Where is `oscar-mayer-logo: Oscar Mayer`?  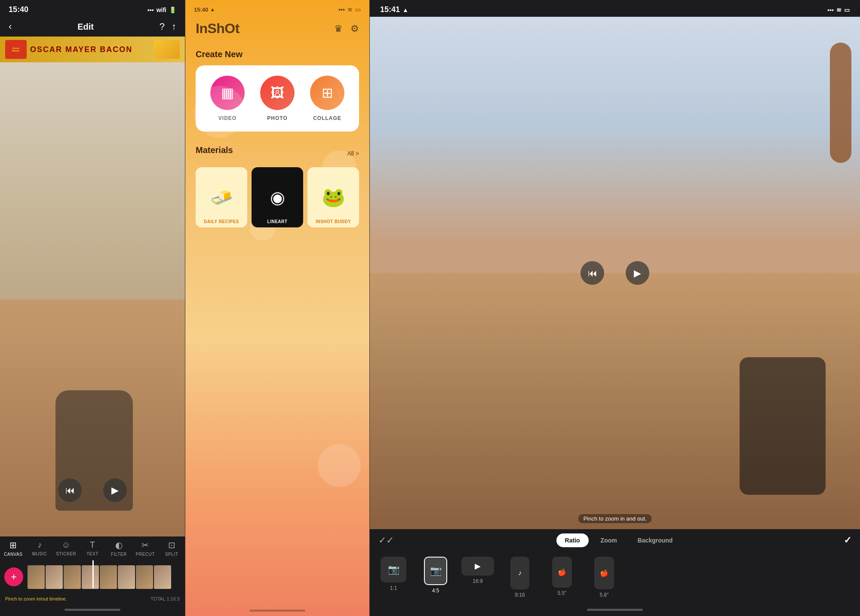 oscar-mayer-logo: Oscar Mayer is located at coordinates (16, 49).